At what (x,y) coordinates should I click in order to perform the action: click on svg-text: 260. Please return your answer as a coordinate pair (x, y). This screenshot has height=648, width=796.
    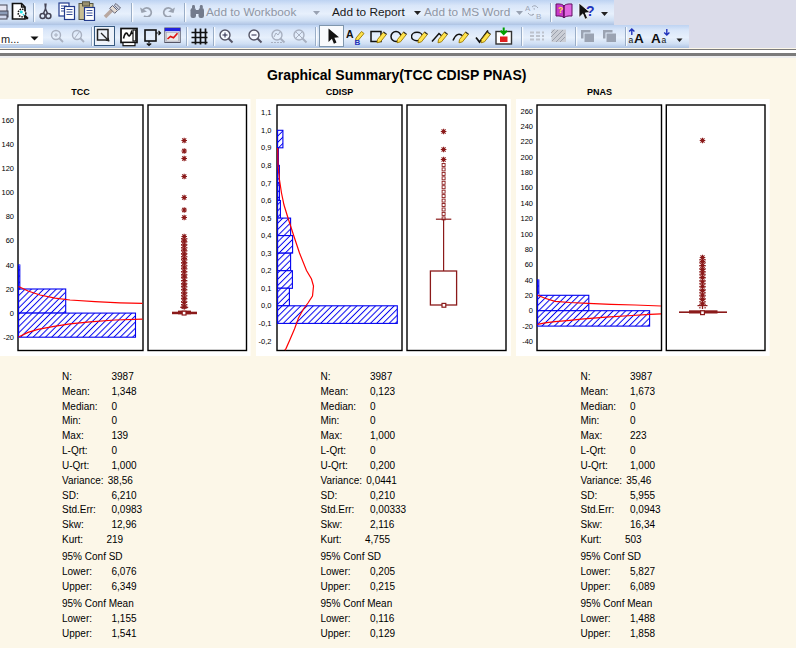
    Looking at the image, I should click on (526, 112).